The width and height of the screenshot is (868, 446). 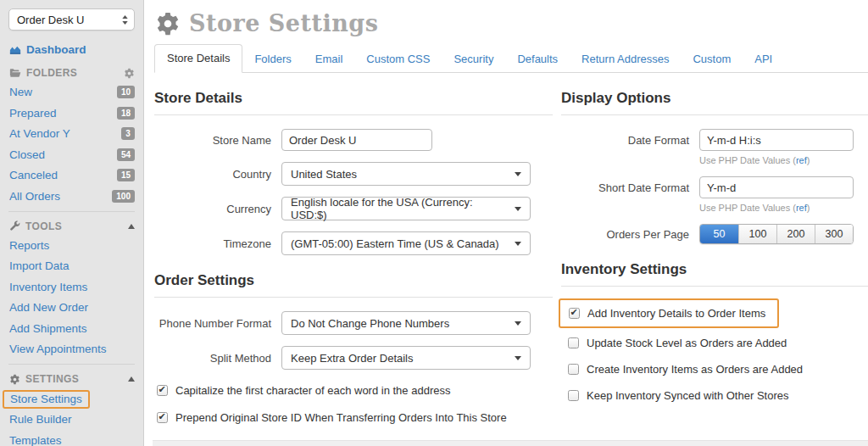 What do you see at coordinates (353, 243) in the screenshot?
I see `timezone-row: Timezone (GMT-05:00) Eastern Time (US & …` at bounding box center [353, 243].